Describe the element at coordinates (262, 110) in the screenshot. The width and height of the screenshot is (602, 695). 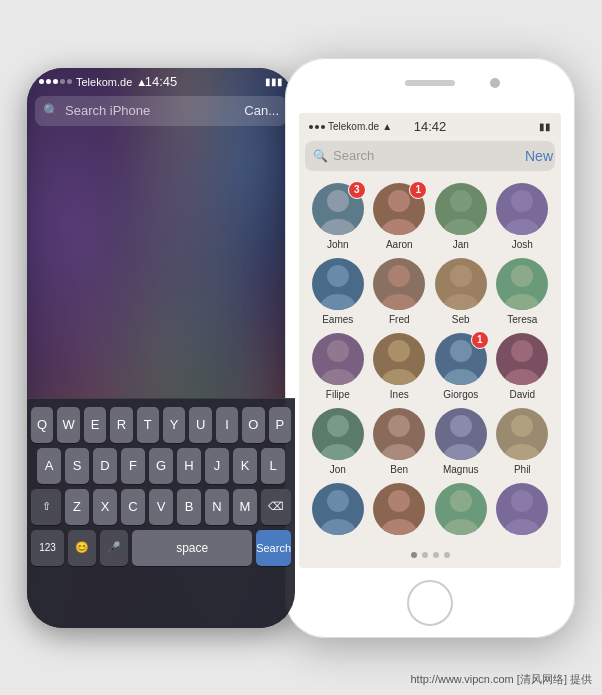
I see `cancel-button: Can...` at that location.